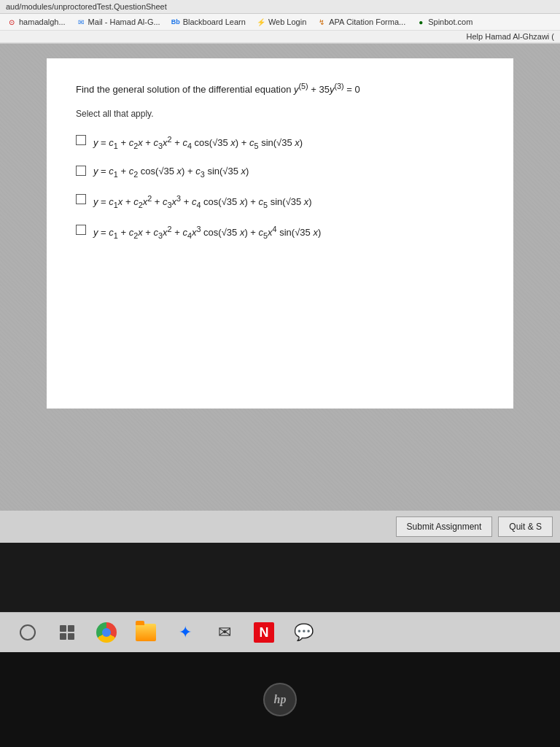  I want to click on file-manager-button, so click(146, 632).